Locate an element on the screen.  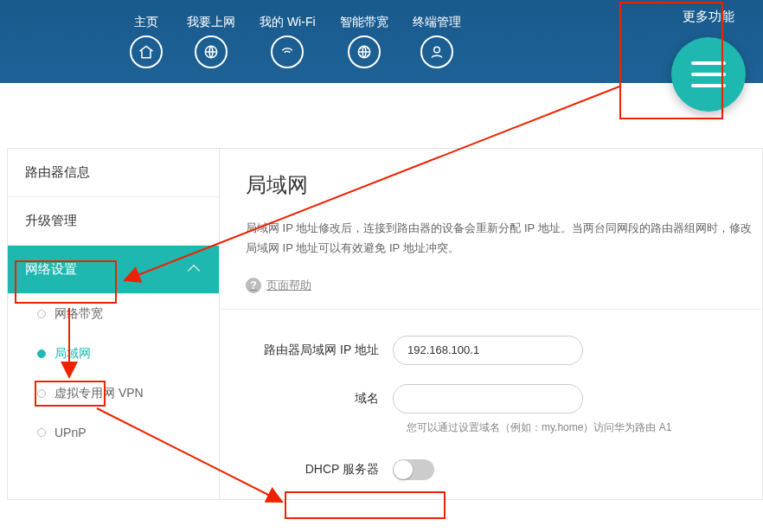
nav-internet-label: 我要上网 is located at coordinates (211, 22).